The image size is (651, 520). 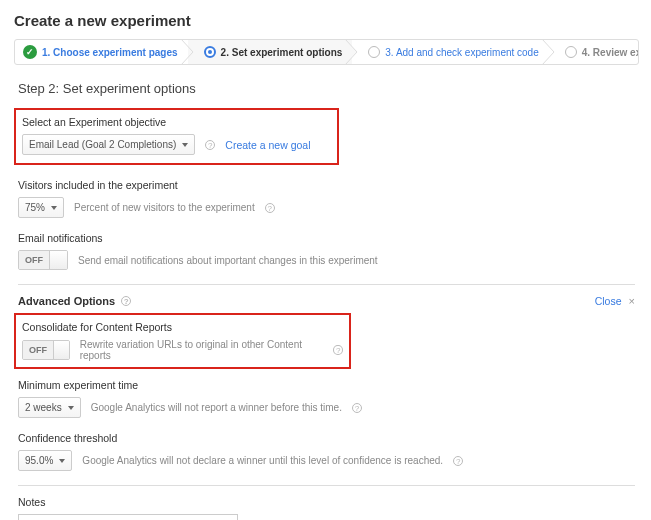 I want to click on page-title: Create a new experiment, so click(x=326, y=20).